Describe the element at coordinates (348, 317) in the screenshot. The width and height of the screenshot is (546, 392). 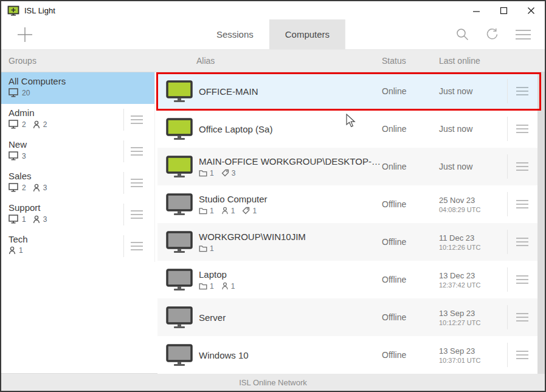
I see `computer-row-server: Server Offline 13 Sep 23 10:12:27 UTC` at that location.